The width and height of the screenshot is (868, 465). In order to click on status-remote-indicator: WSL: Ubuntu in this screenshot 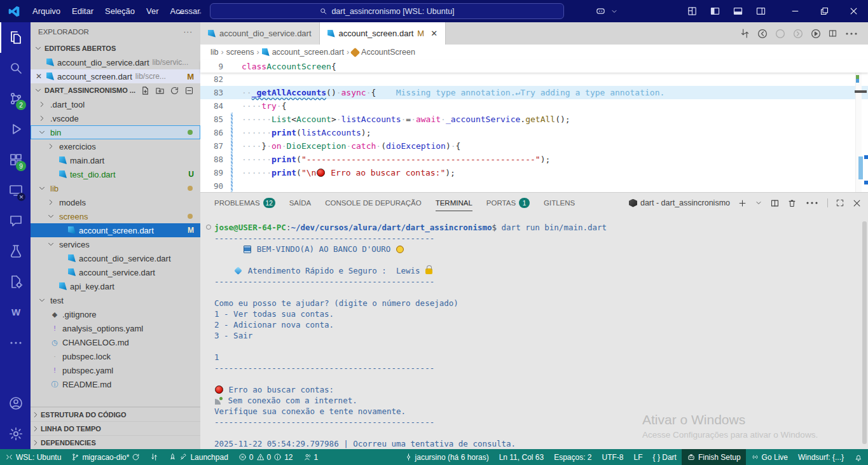, I will do `click(33, 457)`.